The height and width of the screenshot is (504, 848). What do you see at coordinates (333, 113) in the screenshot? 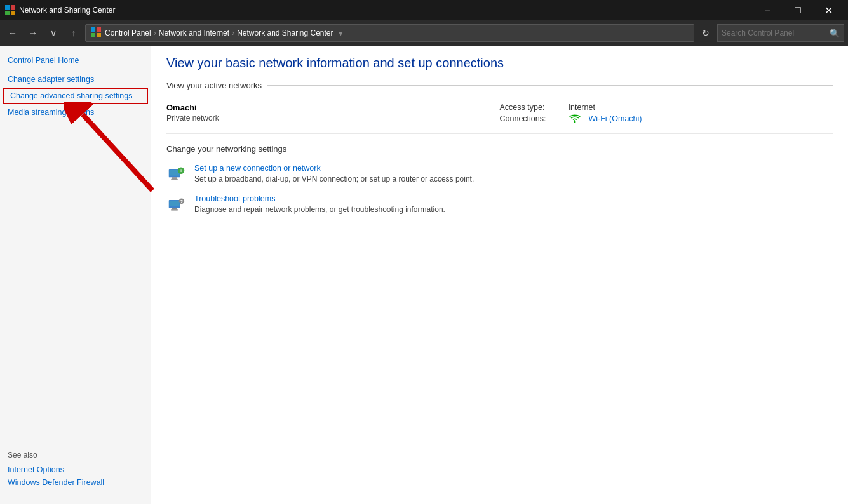
I see `network-left-panel: Omachi Private network` at bounding box center [333, 113].